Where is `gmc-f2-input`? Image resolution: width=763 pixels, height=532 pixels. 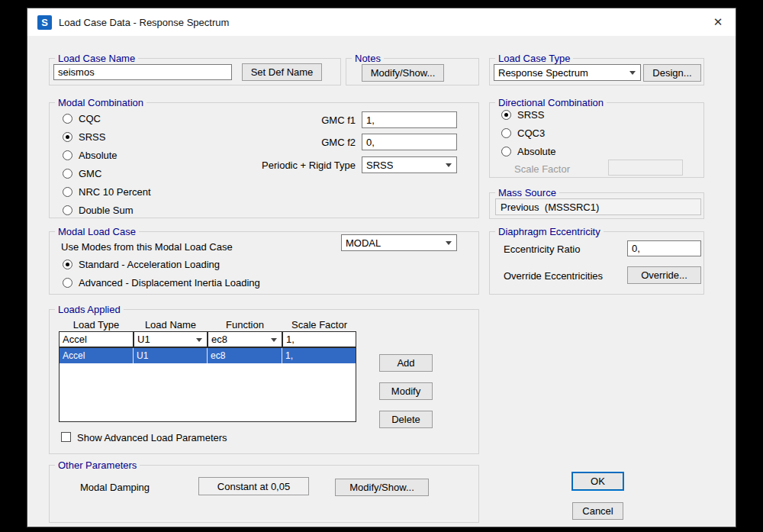 gmc-f2-input is located at coordinates (409, 142).